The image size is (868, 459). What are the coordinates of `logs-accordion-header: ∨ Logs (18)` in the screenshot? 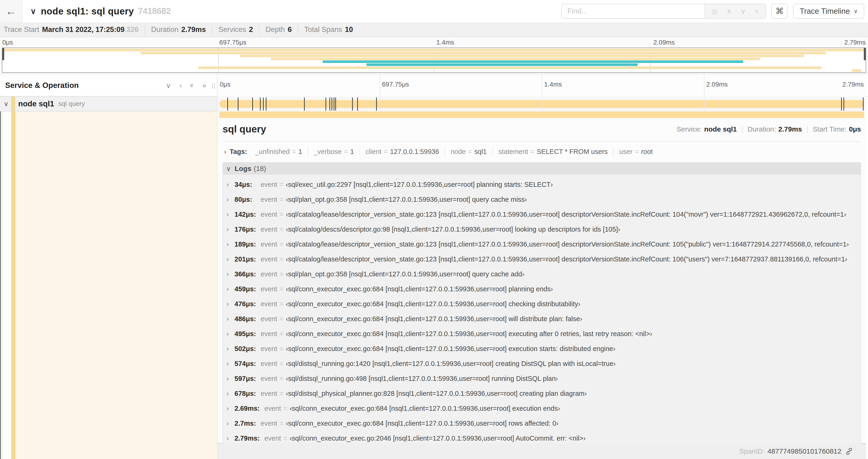 It's located at (542, 169).